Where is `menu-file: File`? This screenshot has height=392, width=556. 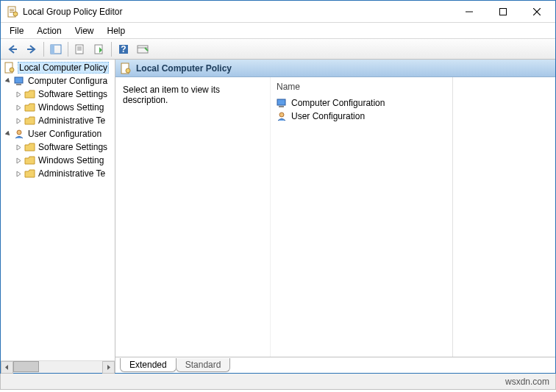
menu-file: File is located at coordinates (16, 31).